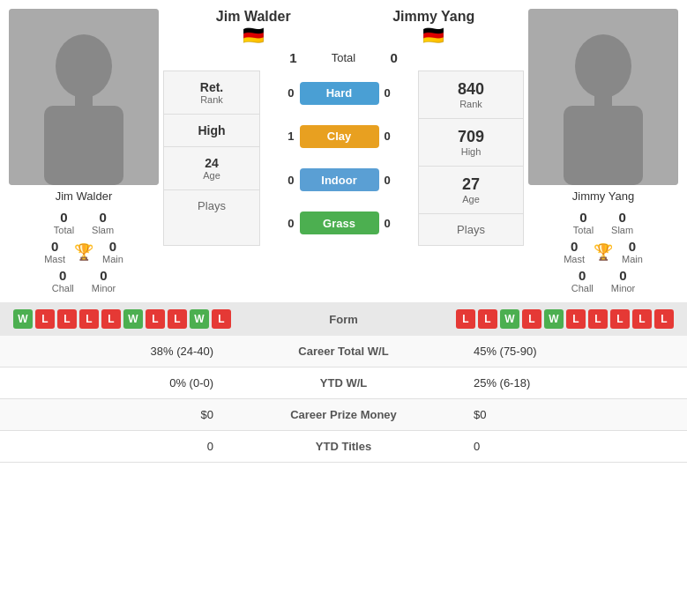  I want to click on surface-hard-row: 0 Hard 0, so click(339, 93).